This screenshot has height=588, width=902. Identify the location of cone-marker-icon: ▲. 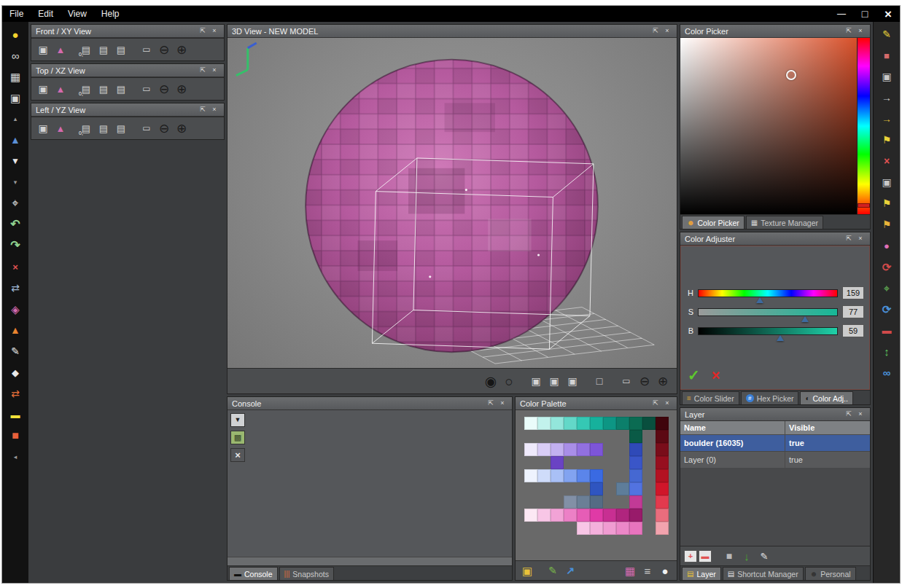
(61, 128).